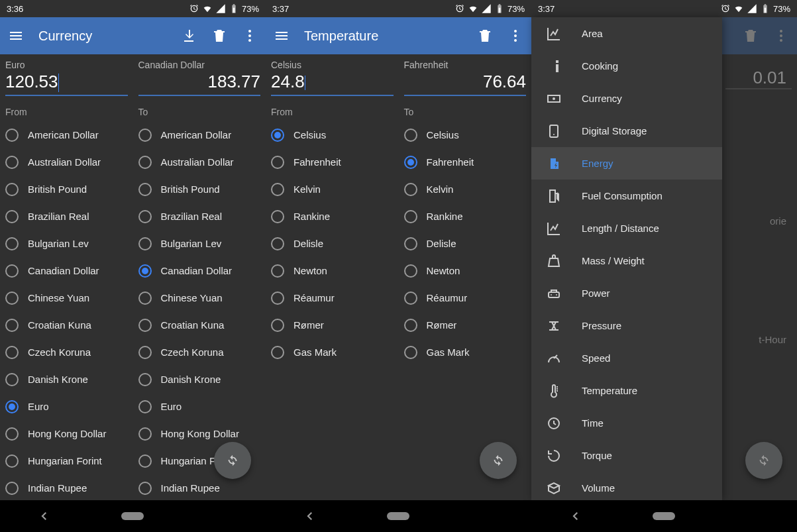 Image resolution: width=797 pixels, height=532 pixels. Describe the element at coordinates (627, 456) in the screenshot. I see `drawer-item-torque: Torque` at that location.